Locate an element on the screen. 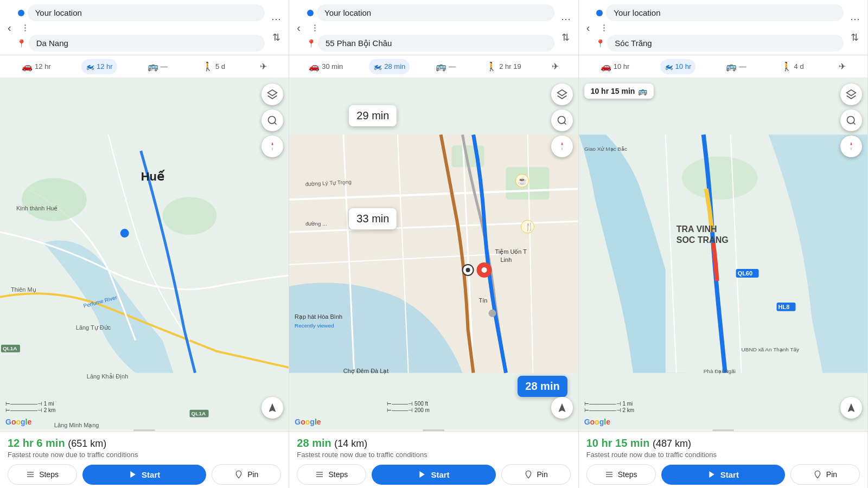  route-bubble-33min: 33 min is located at coordinates (373, 219).